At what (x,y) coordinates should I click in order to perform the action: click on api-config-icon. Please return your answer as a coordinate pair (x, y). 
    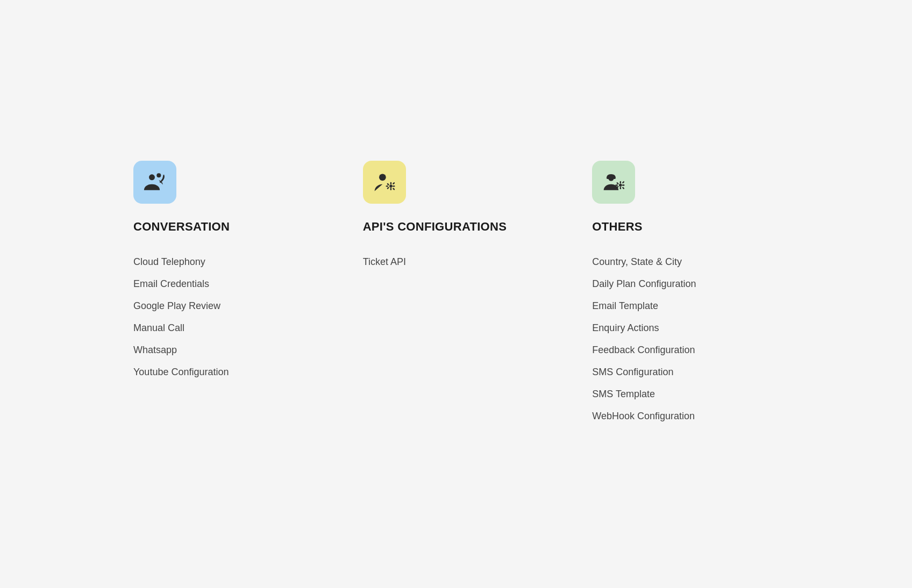
    Looking at the image, I should click on (384, 182).